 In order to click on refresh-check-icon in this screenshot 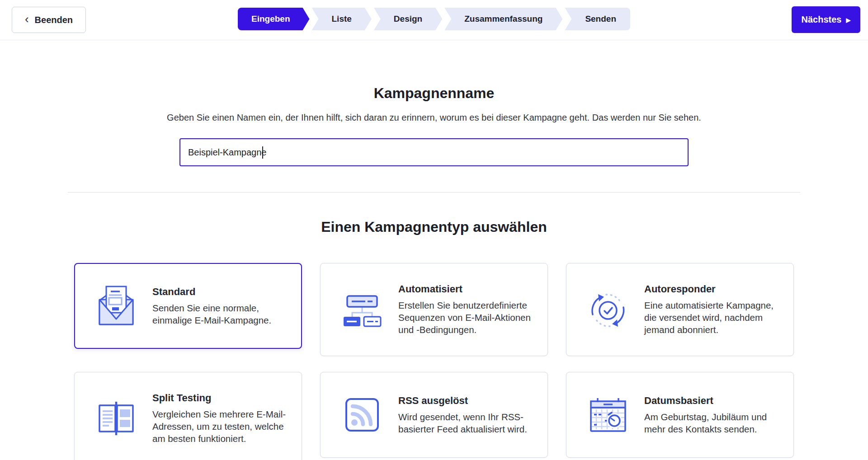, I will do `click(608, 310)`.